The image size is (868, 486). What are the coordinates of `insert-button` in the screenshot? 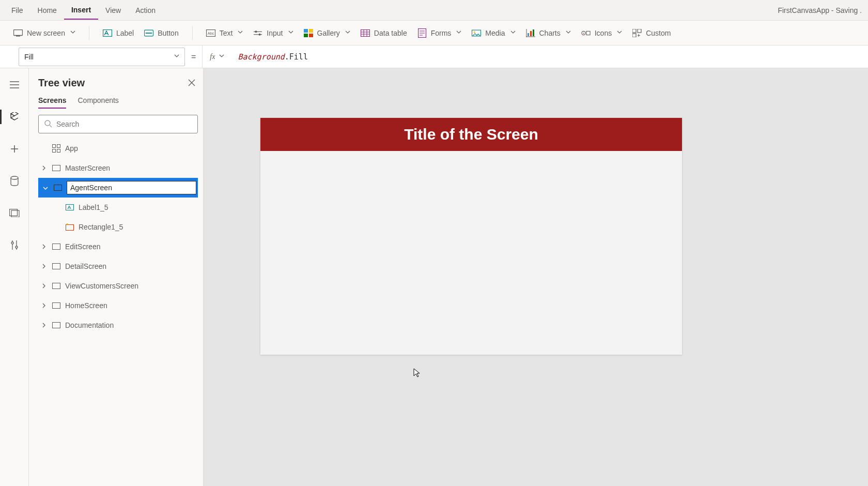 It's located at (14, 149).